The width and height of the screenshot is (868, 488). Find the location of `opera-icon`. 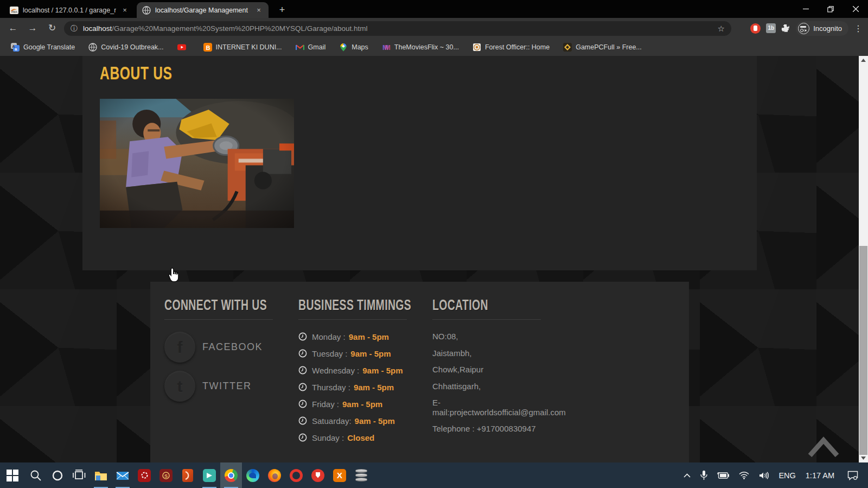

opera-icon is located at coordinates (296, 476).